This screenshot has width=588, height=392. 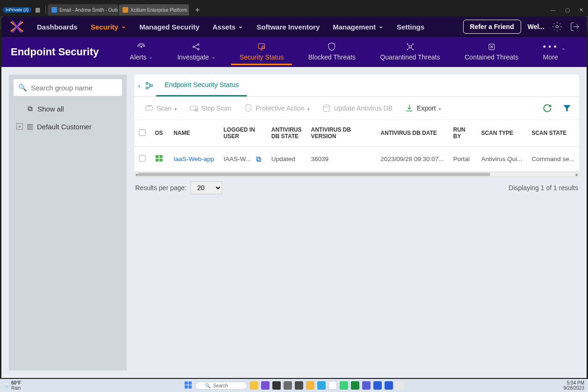 What do you see at coordinates (196, 52) in the screenshot?
I see `subtab-investigate: Investigate⌄` at bounding box center [196, 52].